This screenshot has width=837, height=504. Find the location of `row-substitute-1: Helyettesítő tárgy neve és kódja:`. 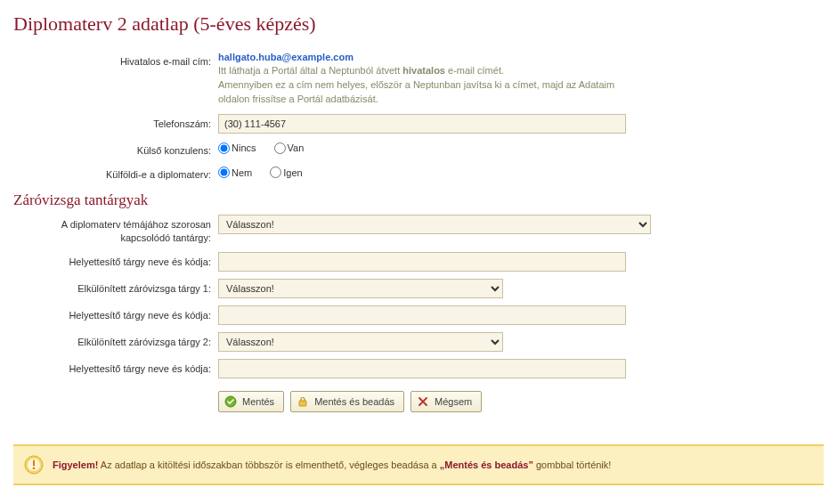

row-substitute-1: Helyettesítő tárgy neve és kódja: is located at coordinates (418, 262).